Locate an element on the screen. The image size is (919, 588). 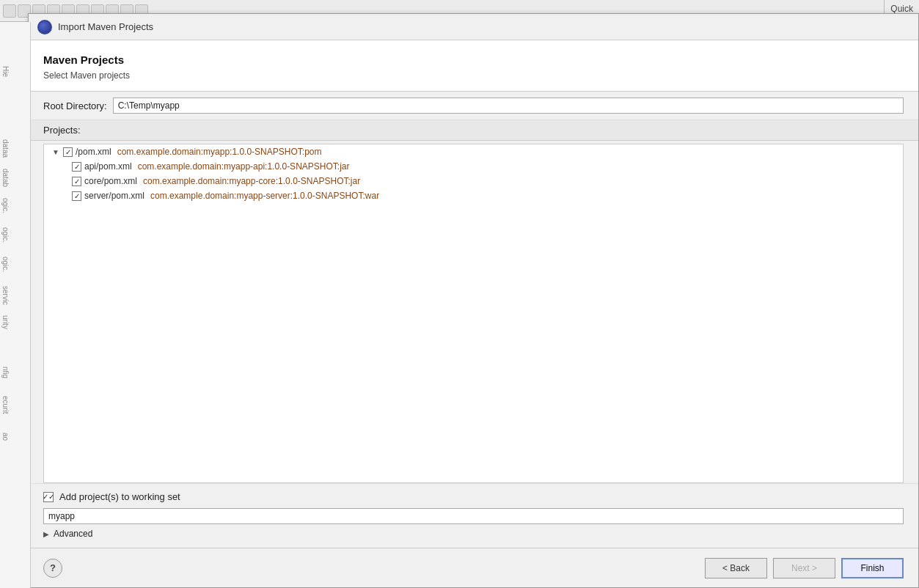
advanced-row: ▶ Advanced is located at coordinates (474, 534).